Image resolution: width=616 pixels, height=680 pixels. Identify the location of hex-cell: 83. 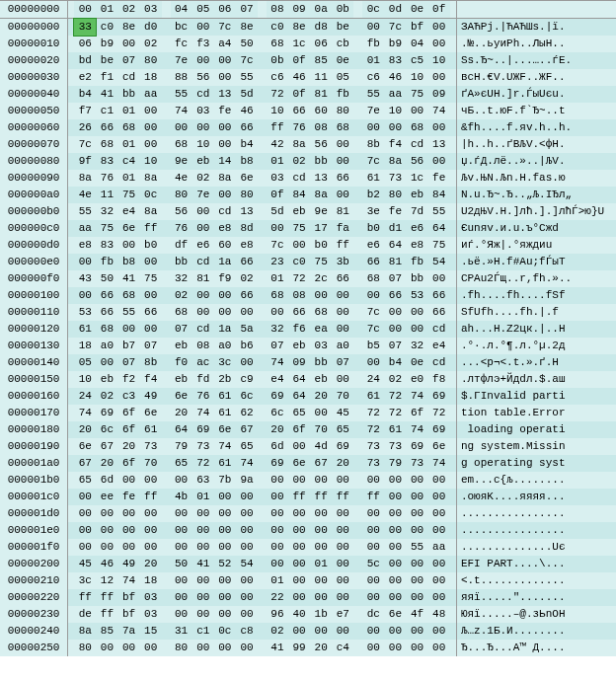
(107, 245).